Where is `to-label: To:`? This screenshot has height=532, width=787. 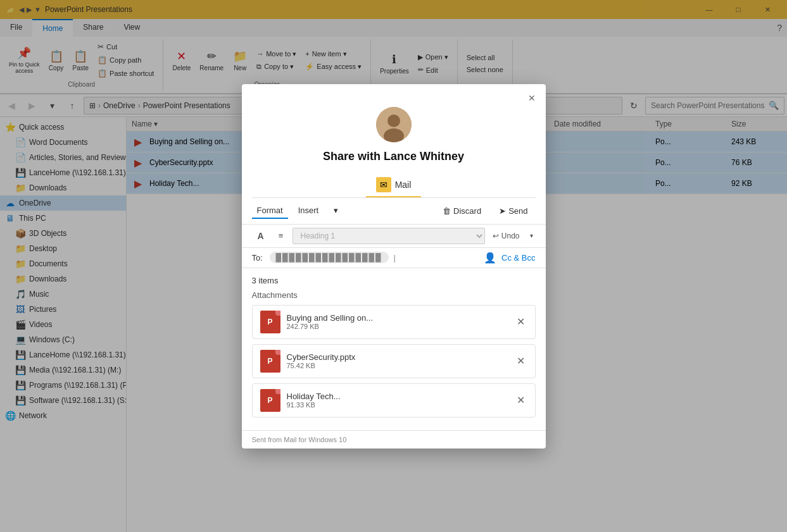 to-label: To: is located at coordinates (258, 258).